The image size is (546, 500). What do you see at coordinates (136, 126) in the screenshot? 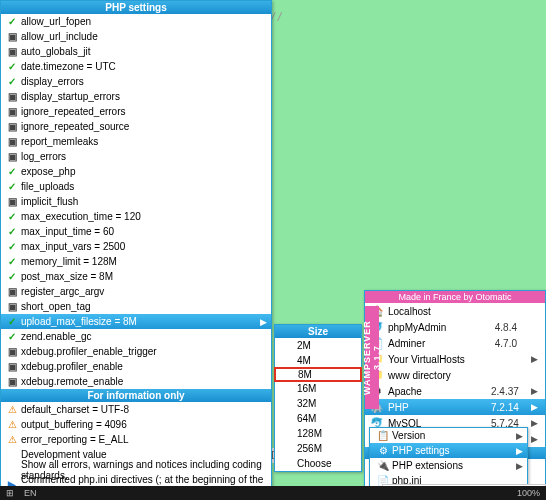
I see `php-setting-item: ▣ignore_repeated_source` at bounding box center [136, 126].